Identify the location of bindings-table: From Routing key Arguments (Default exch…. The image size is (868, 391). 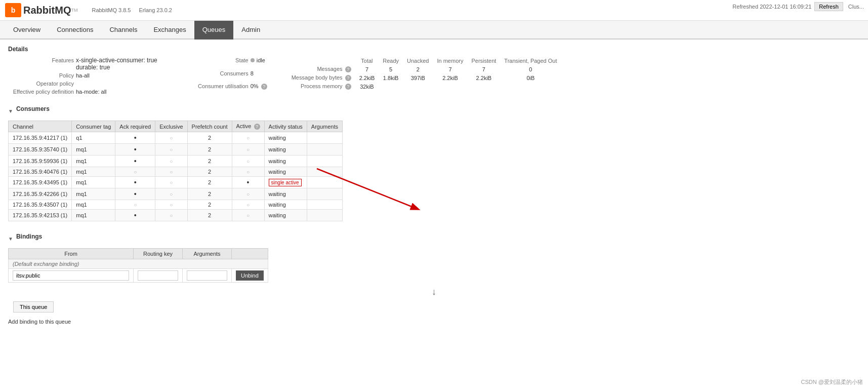
(138, 265).